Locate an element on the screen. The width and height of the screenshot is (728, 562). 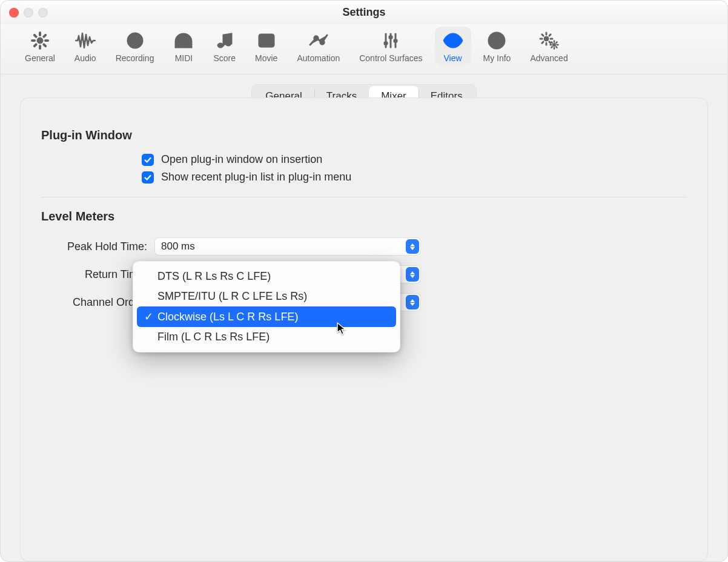
checkbox-label: Show recent plug-in list in plug-in menu is located at coordinates (256, 177).